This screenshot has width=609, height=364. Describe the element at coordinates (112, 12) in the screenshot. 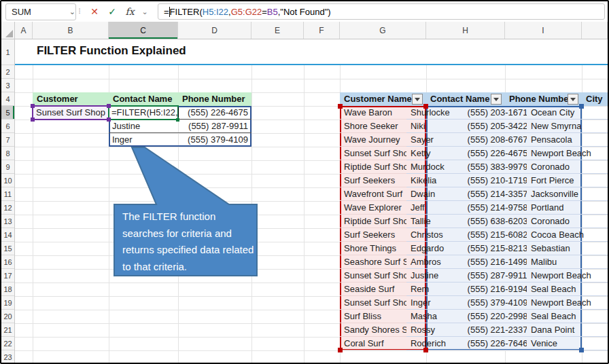

I see `enter-icon: ✓` at that location.